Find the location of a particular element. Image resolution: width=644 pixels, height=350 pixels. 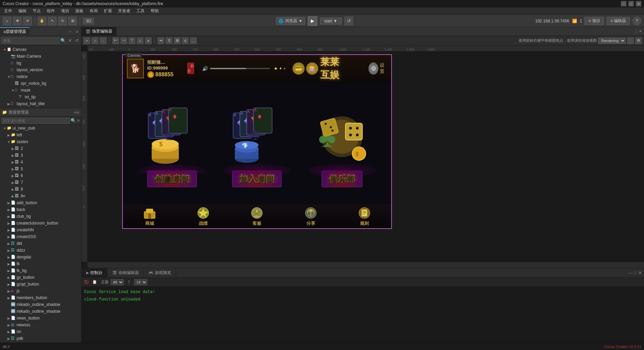

menu-project: 项目 is located at coordinates (65, 11).